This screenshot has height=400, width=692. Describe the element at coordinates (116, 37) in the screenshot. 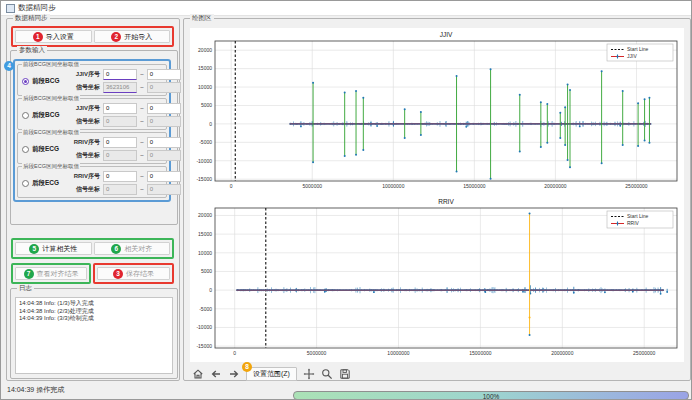

I see `step-badge-2: 2` at that location.